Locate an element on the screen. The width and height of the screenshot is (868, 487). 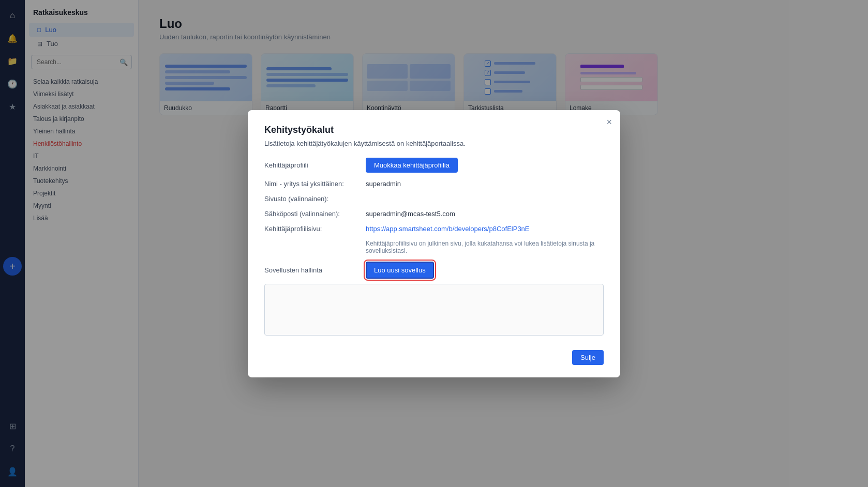
profile-url-row: Kehittäjäprofiilisivu: https://app.smart… is located at coordinates (434, 229).